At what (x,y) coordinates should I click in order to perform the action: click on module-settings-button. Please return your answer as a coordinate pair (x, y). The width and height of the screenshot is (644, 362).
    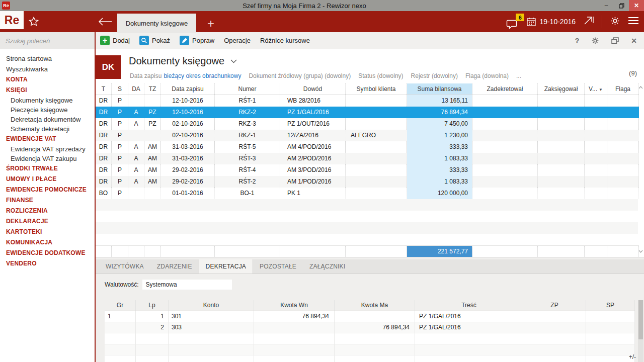
    Looking at the image, I should click on (595, 41).